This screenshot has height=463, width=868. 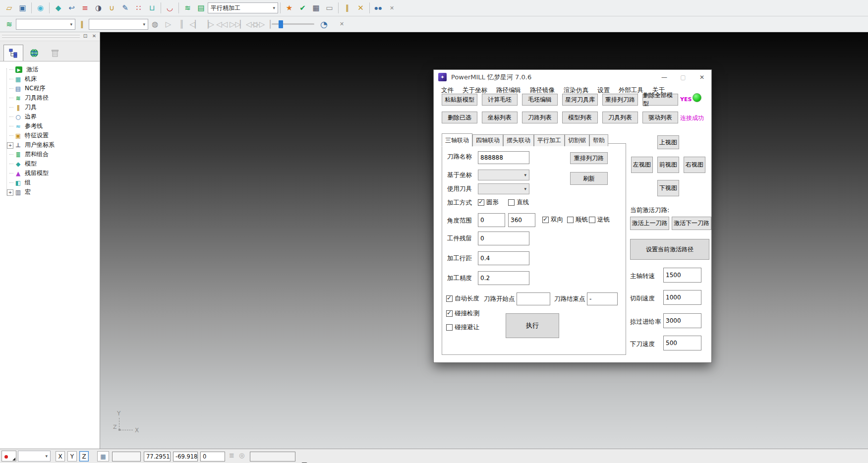 What do you see at coordinates (599, 220) in the screenshot?
I see `conventional-mill-checkbox: 逆铣` at bounding box center [599, 220].